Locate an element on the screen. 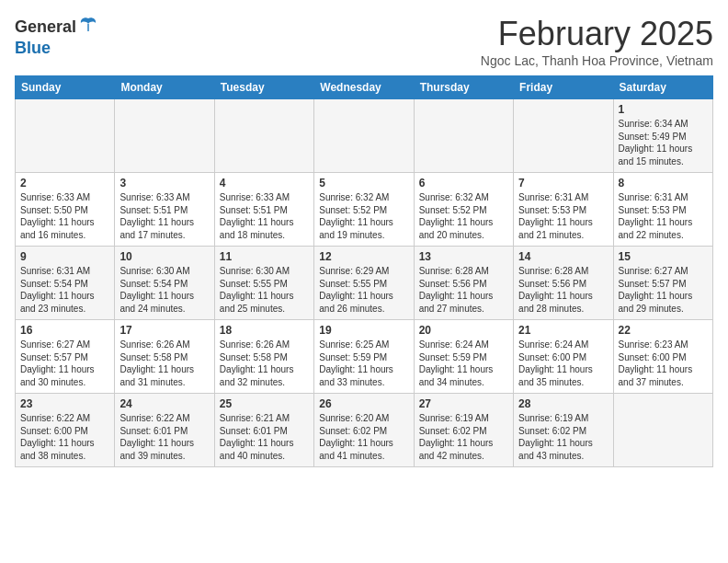 The height and width of the screenshot is (563, 728). day-info: Sunrise: 6:22 AM Sunset: 6:00 PM Dayligh… is located at coordinates (64, 437).